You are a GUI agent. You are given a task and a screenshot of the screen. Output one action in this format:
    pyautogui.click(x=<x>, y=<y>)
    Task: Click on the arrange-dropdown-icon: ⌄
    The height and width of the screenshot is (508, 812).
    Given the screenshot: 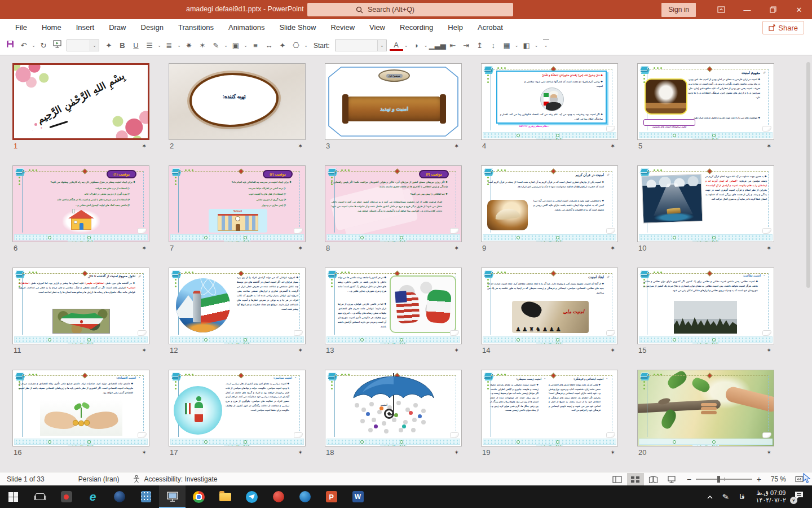 What is the action you would take?
    pyautogui.click(x=246, y=46)
    